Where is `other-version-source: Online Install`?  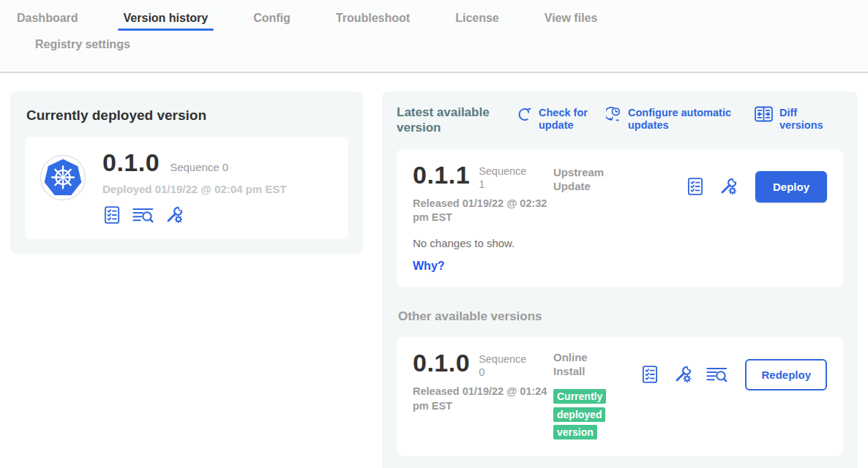
other-version-source: Online Install is located at coordinates (587, 364).